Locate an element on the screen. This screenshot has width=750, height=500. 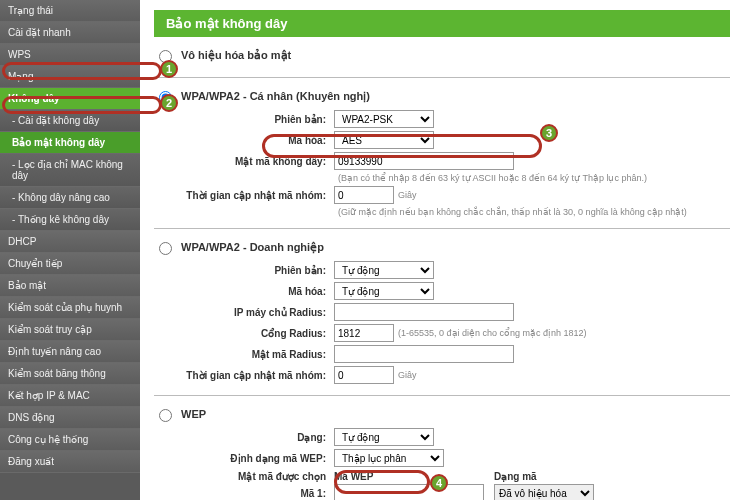
sidebar-item-logout: Đăng xuất is located at coordinates (70, 462).